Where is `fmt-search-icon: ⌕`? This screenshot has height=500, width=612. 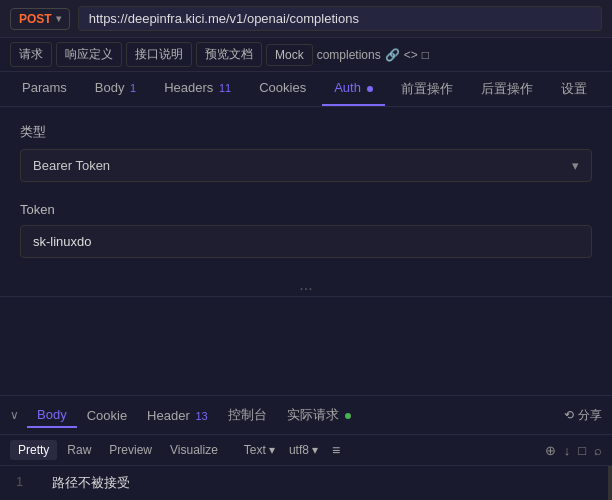 fmt-search-icon: ⌕ is located at coordinates (598, 450).